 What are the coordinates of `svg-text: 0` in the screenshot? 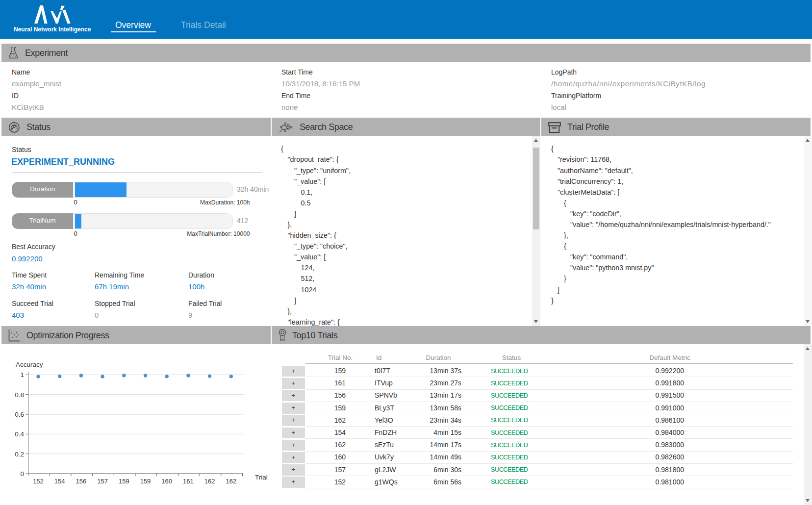 It's located at (22, 474).